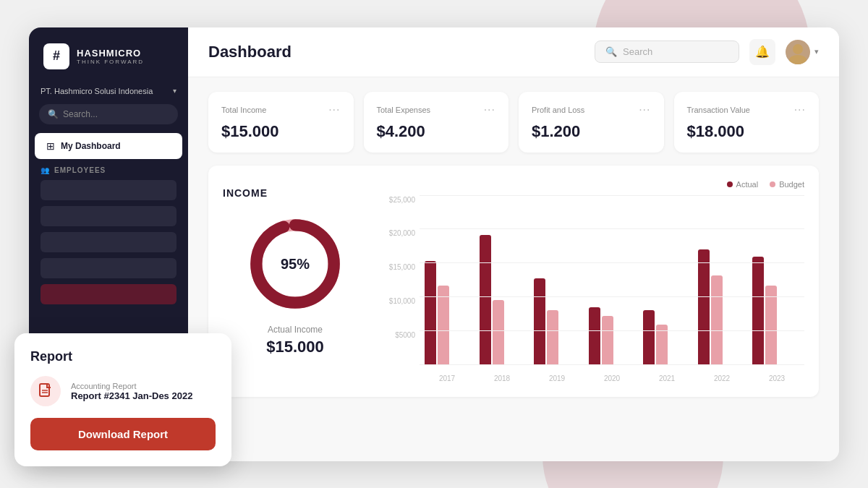 This screenshot has width=868, height=488. What do you see at coordinates (404, 110) in the screenshot?
I see `stat-label: Total Expenses` at bounding box center [404, 110].